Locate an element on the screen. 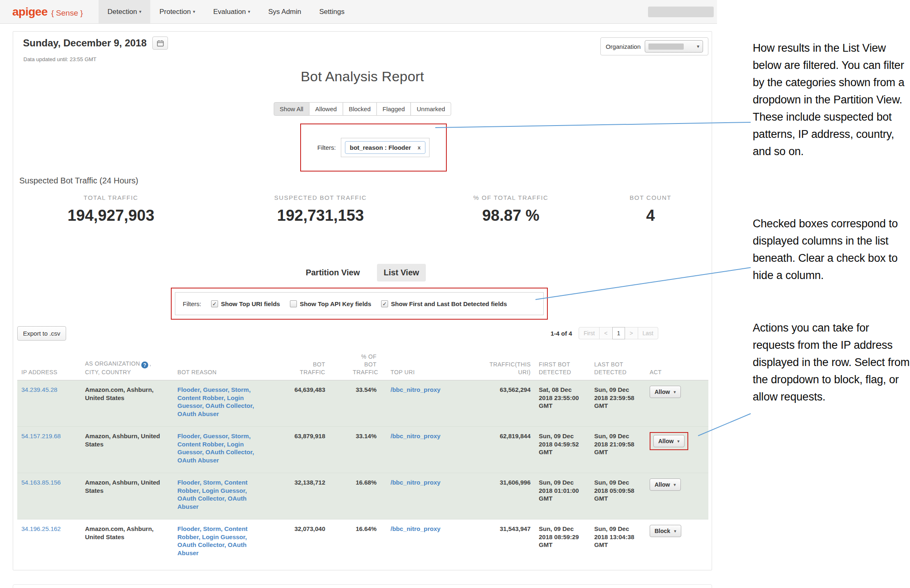 The width and height of the screenshot is (910, 588). calendar-button is located at coordinates (160, 43).